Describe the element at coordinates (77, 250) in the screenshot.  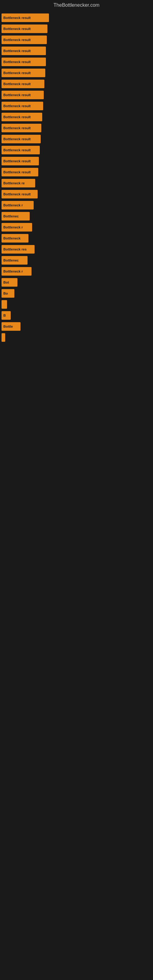
I see `bar-row: Bottleneck res` at that location.